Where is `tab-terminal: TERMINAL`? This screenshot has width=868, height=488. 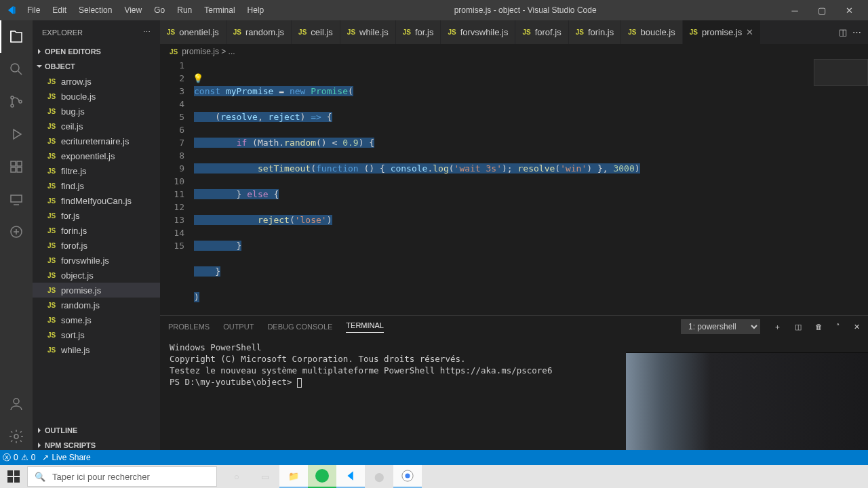
tab-terminal: TERMINAL is located at coordinates (365, 327).